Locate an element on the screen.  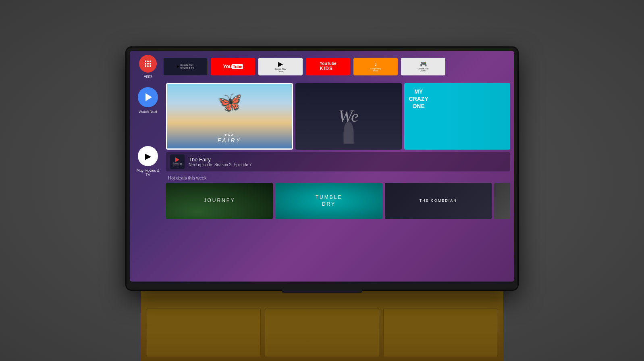
play-music-icon: ♪ Google PlayMusic is located at coordinates (376, 67).